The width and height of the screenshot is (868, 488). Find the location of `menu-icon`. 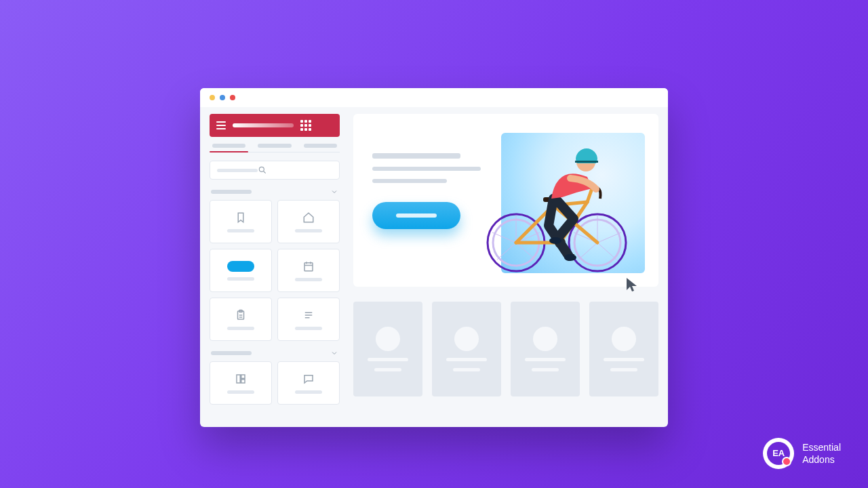

menu-icon is located at coordinates (221, 125).